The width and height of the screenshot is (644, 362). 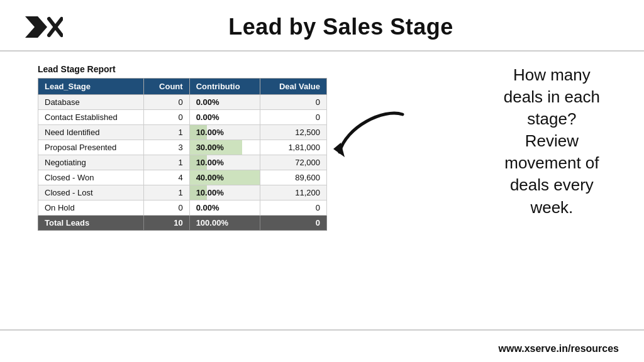 What do you see at coordinates (182, 163) in the screenshot?
I see `table-row: Negotiating110.00%72,000` at bounding box center [182, 163].